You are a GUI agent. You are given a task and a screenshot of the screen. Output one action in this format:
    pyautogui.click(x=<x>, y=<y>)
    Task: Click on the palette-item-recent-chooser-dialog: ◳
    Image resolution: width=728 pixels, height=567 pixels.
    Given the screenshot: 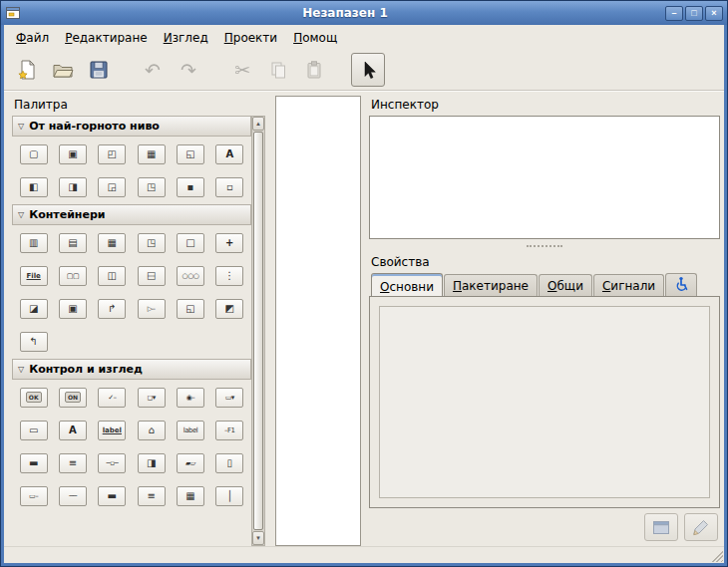 What is the action you would take?
    pyautogui.click(x=152, y=187)
    